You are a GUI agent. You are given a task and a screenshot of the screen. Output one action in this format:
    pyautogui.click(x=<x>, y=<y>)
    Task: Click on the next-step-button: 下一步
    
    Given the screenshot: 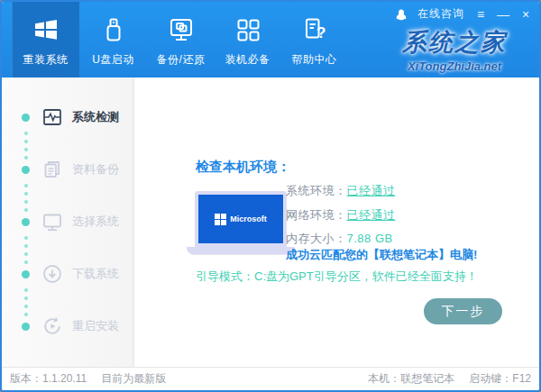 What is the action you would take?
    pyautogui.click(x=463, y=312)
    